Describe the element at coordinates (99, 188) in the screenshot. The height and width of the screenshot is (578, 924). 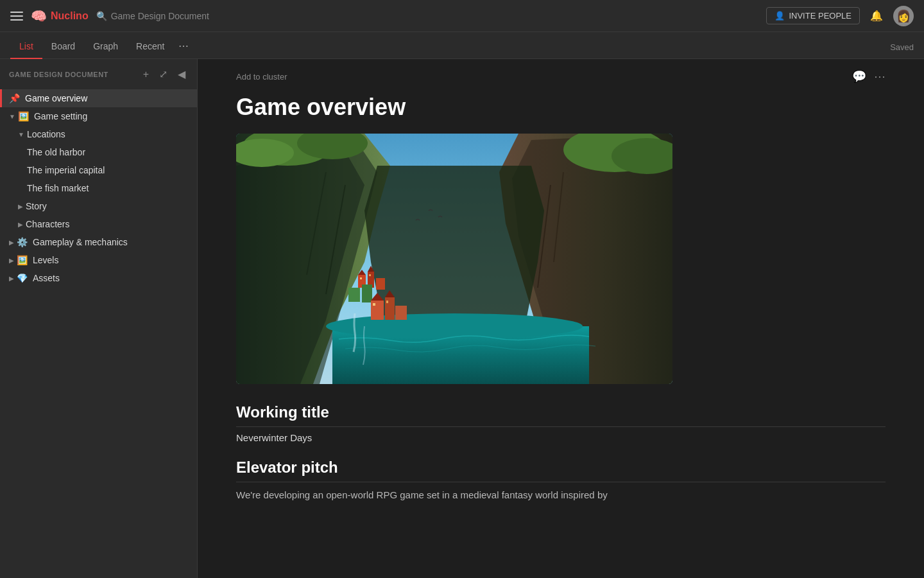
I see `sidebar-item-fish-market: The fish market` at that location.